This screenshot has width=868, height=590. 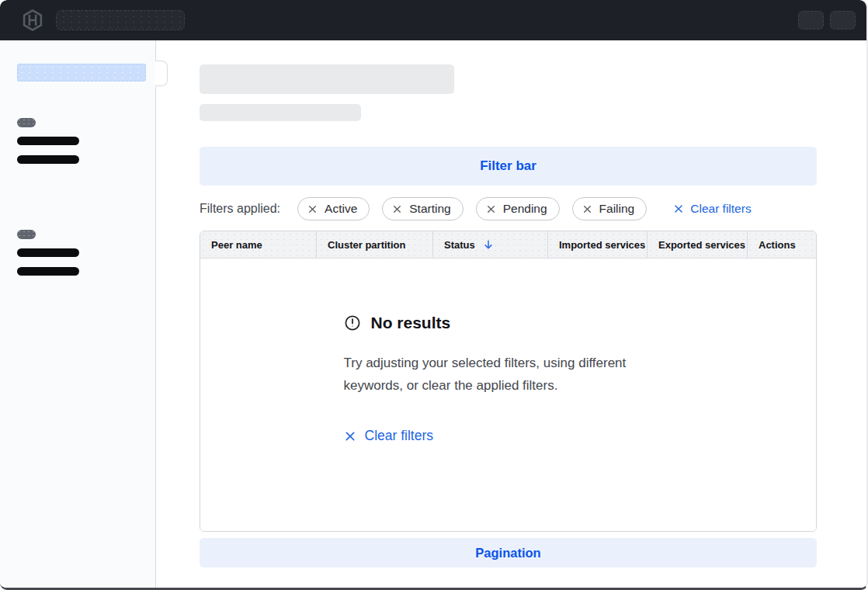 What do you see at coordinates (617, 209) in the screenshot?
I see `filter-chip-label: Failing` at bounding box center [617, 209].